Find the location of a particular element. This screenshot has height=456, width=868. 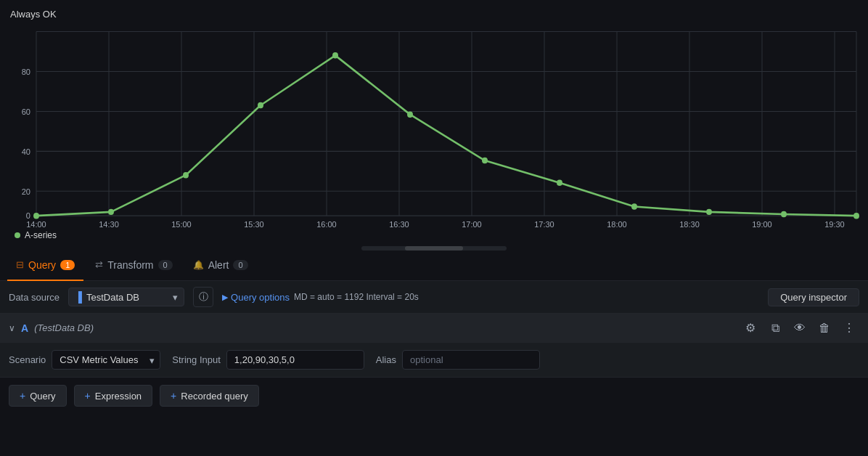

query-visibility-button: 👁 is located at coordinates (800, 328).